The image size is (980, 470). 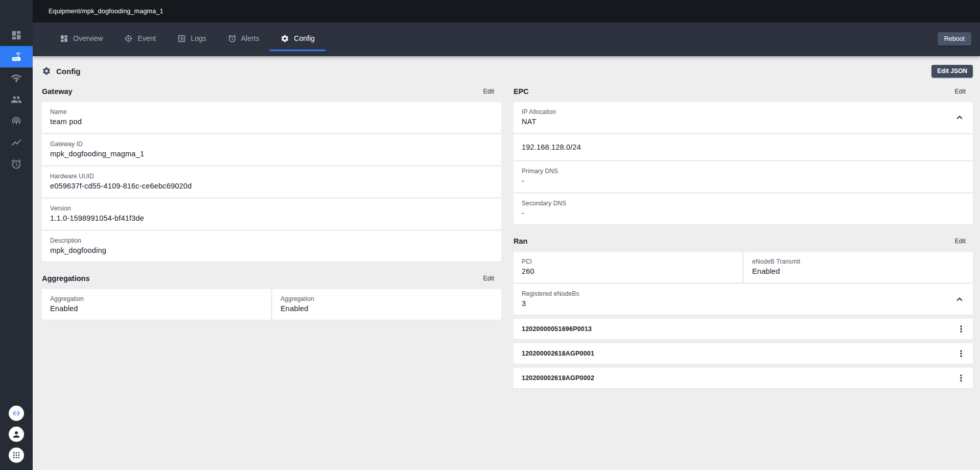 What do you see at coordinates (272, 186) in the screenshot?
I see `field-value: e059637f-cd55-4109-816c-ce6ebc69020d` at bounding box center [272, 186].